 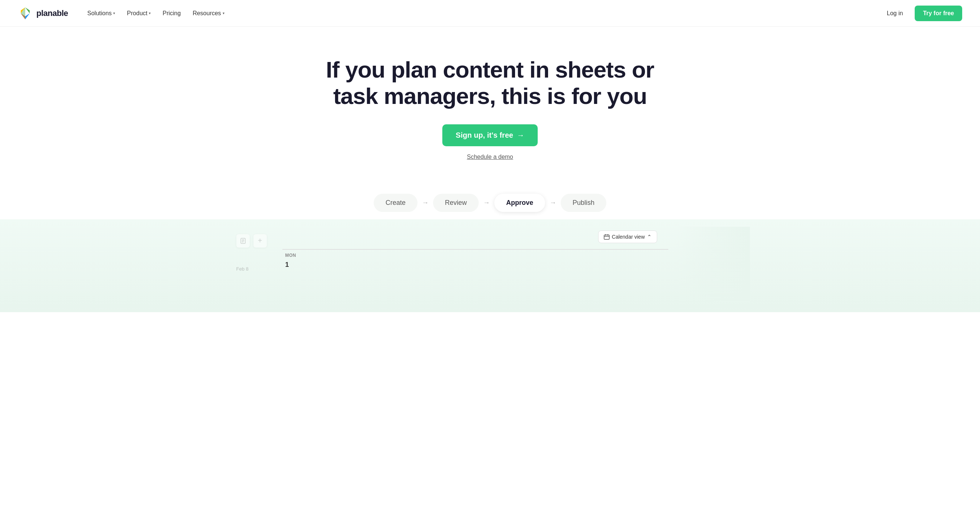 I want to click on demo-icon-row: +, so click(x=253, y=241).